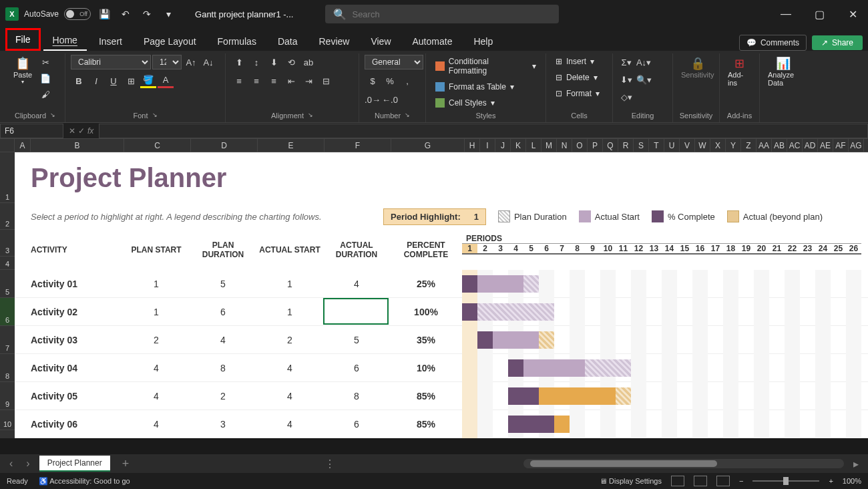  Describe the element at coordinates (773, 43) in the screenshot. I see `comments-button: 💬Comments` at that location.